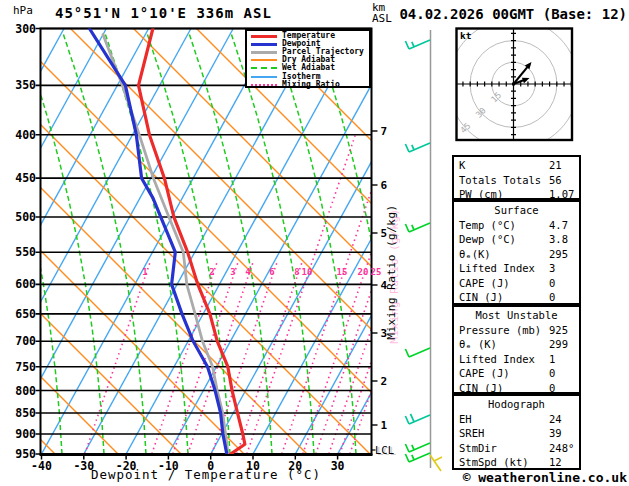 The image size is (629, 486). Describe the element at coordinates (26, 242) in the screenshot. I see `pressure-tick-labels: 3003504004505005506006507007508008509009…` at that location.